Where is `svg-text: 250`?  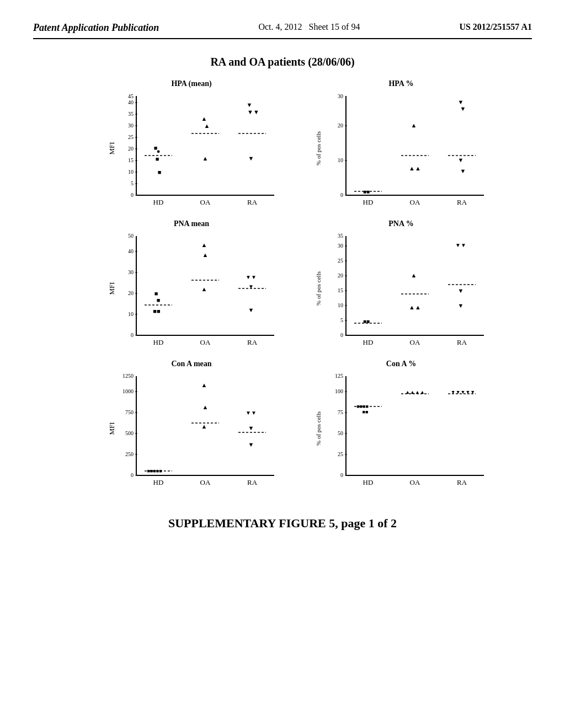
svg-text: 250 is located at coordinates (129, 454).